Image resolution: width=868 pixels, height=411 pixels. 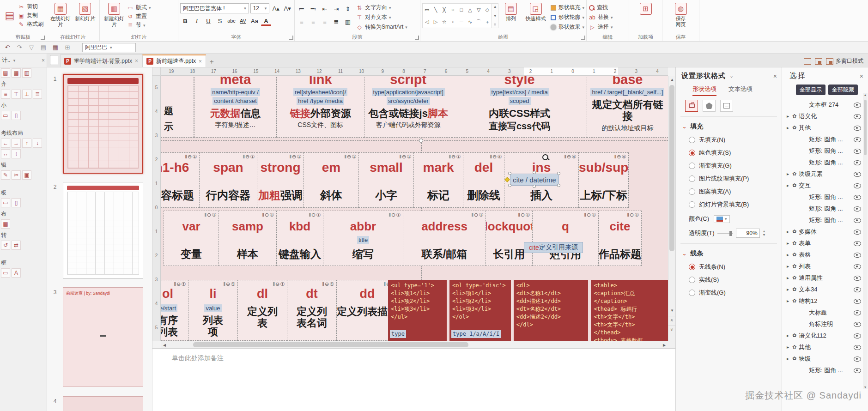 I want to click on print-icon: ▤, so click(x=43, y=48).